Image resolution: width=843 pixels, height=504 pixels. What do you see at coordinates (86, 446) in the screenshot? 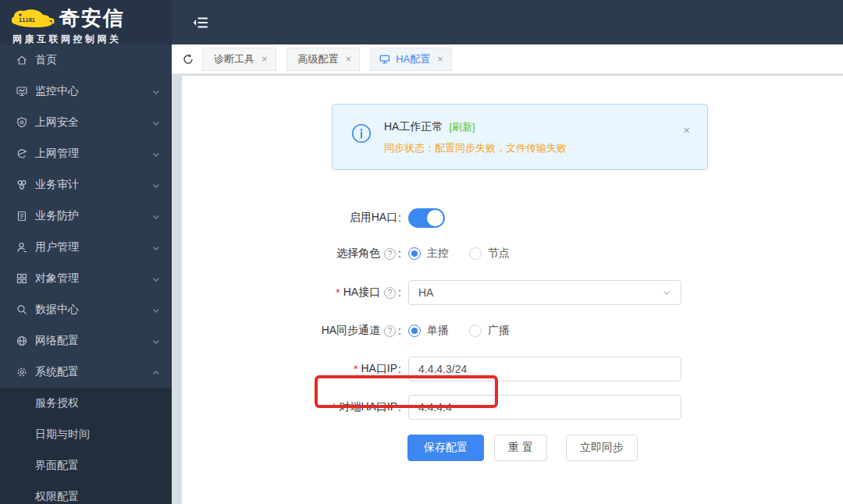
I see `system-config-submenu: 服务授权 日期与时间 界面配置 权限配置` at bounding box center [86, 446].